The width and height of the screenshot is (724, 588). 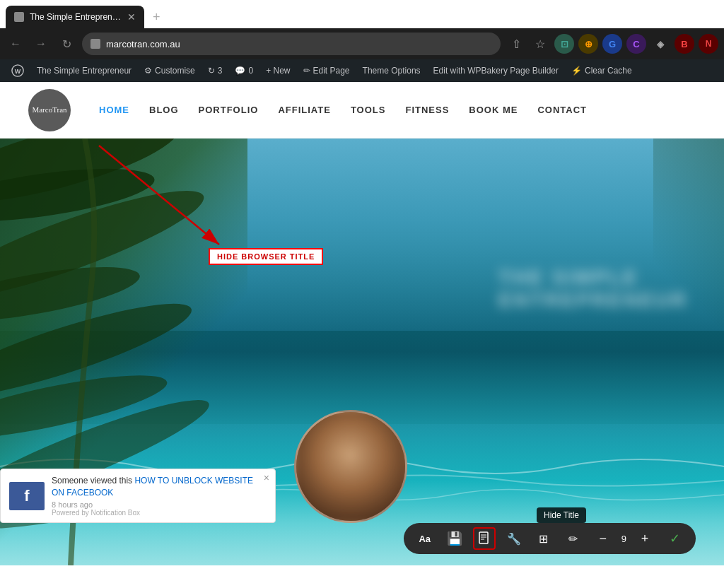 I want to click on refresh-button: ↻, so click(x=66, y=44).